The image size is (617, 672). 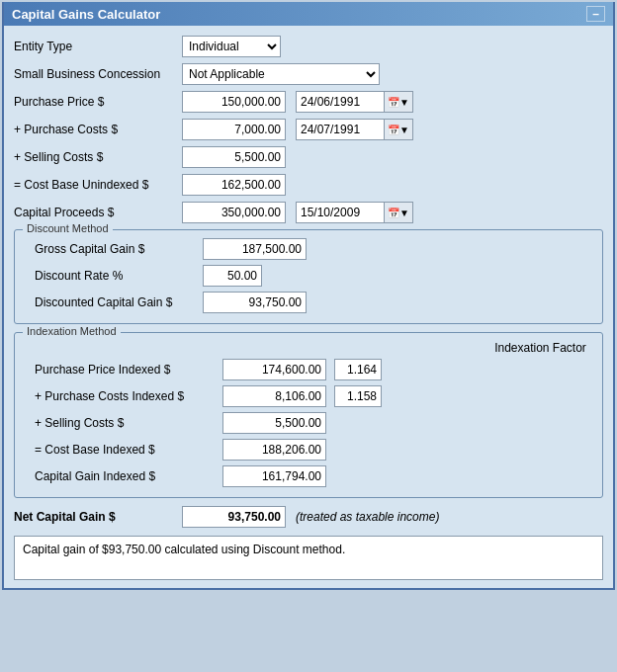 What do you see at coordinates (67, 228) in the screenshot?
I see `discount-method-legend: Discount Method` at bounding box center [67, 228].